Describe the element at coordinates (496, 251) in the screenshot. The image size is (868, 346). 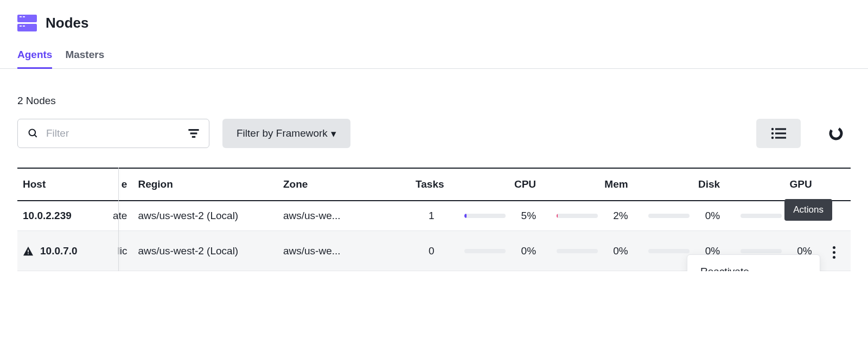
I see `cpu-cell: 0%` at that location.